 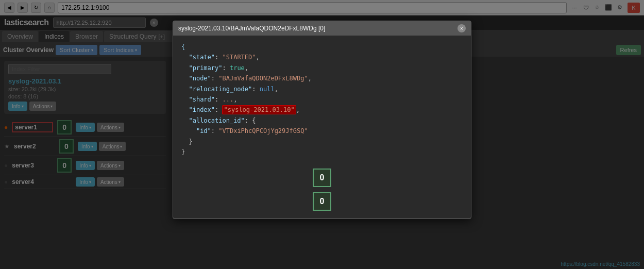 I want to click on modal-shard-box-1: 0, so click(x=322, y=178).